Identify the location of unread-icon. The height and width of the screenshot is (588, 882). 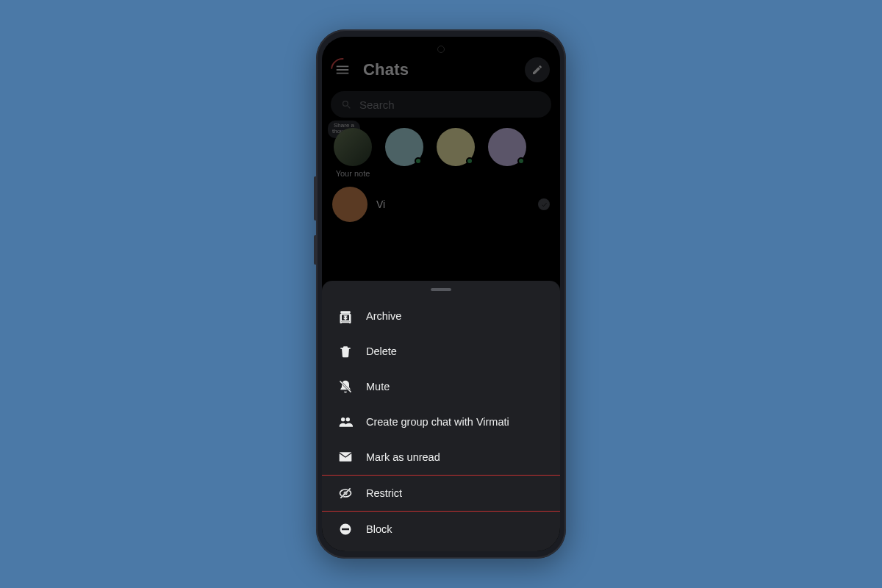
(345, 457).